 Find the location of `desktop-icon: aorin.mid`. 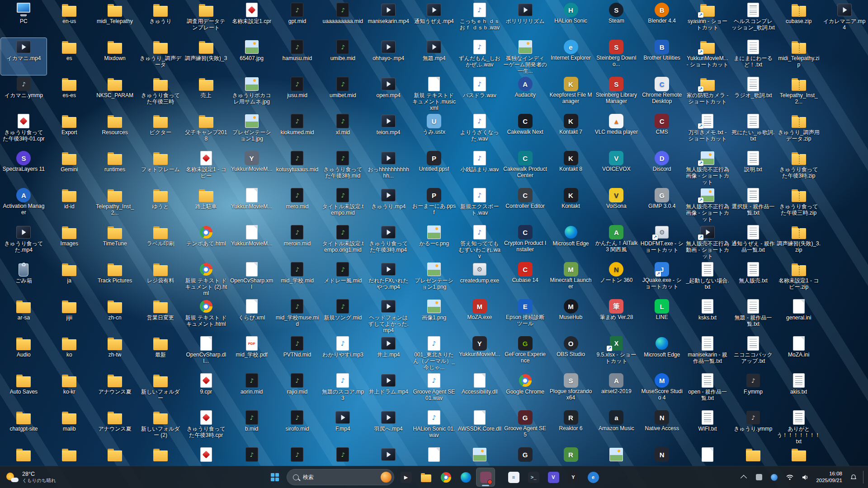

desktop-icon: aorin.mid is located at coordinates (251, 390).